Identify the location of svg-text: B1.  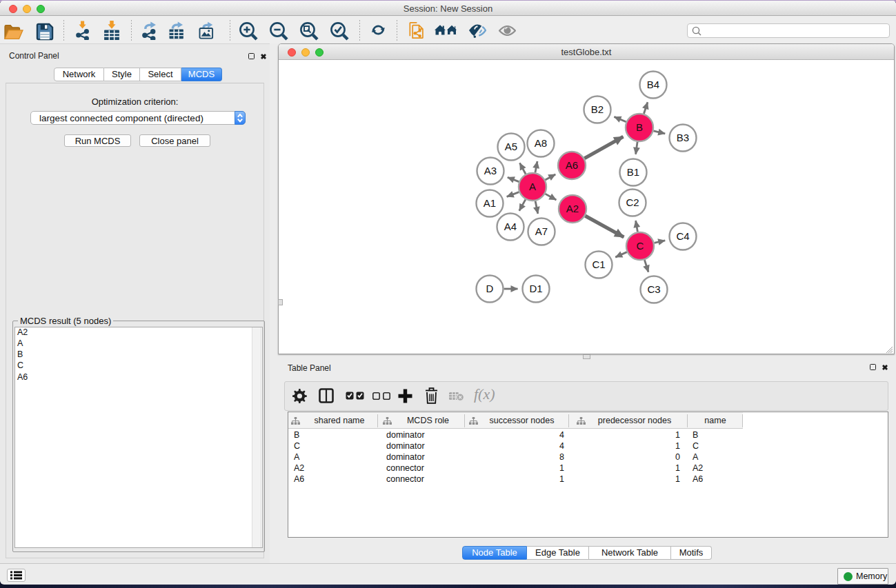
(633, 172).